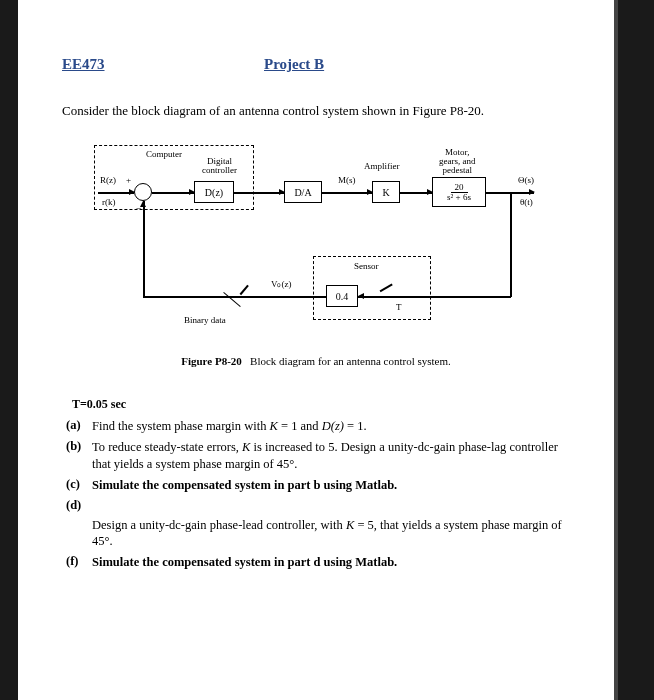  Describe the element at coordinates (382, 166) in the screenshot. I see `amplifier-label: Amplifier` at that location.